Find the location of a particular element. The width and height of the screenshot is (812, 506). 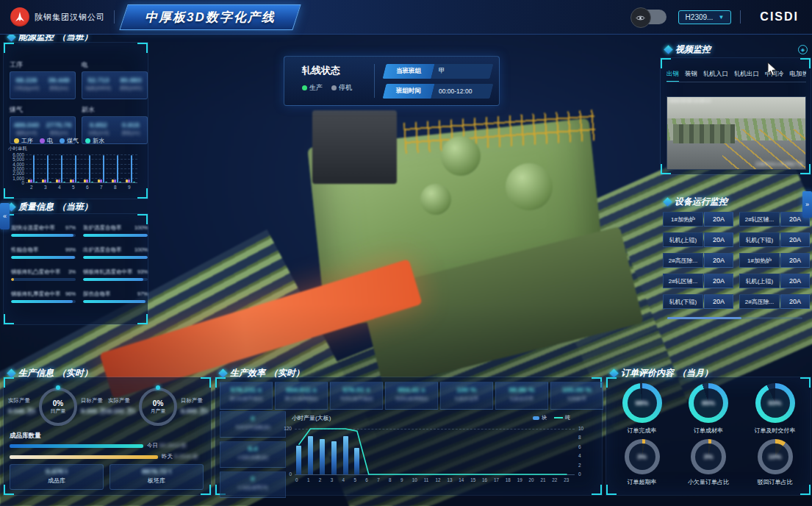

stat-value: 654.41 s is located at coordinates (412, 390).